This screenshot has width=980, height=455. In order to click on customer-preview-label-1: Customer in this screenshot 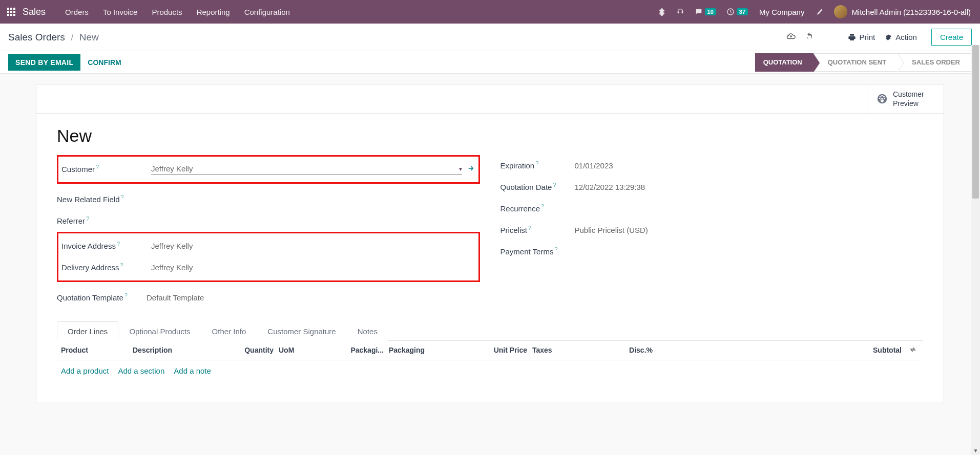, I will do `click(909, 94)`.